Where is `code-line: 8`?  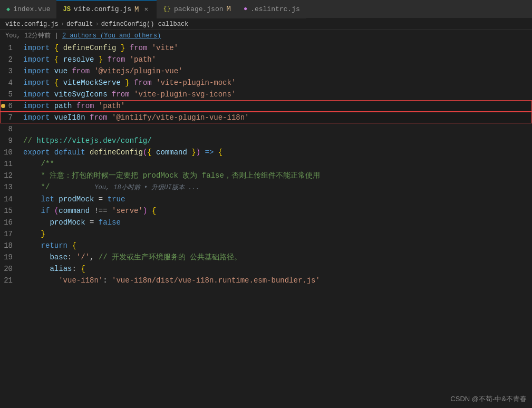 code-line: 8 is located at coordinates (266, 129).